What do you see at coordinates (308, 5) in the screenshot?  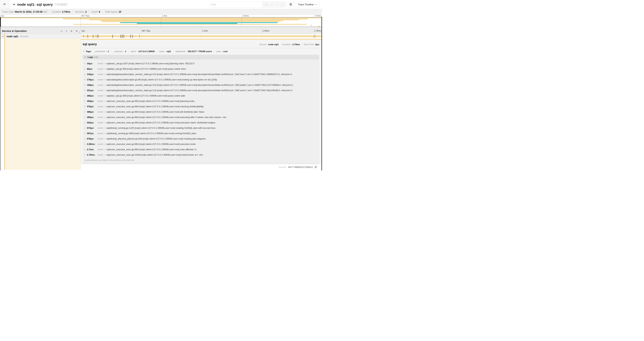 I see `trace-view-selector: Trace Timeline` at bounding box center [308, 5].